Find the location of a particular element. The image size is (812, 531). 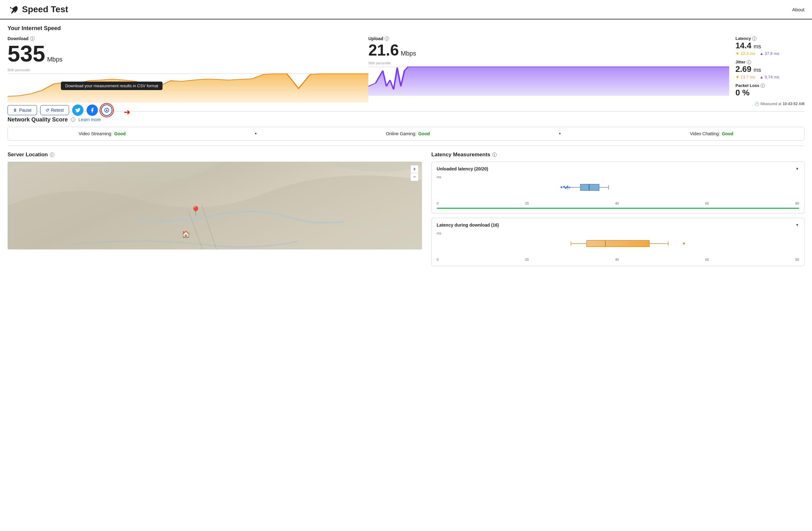

download-speed-value: 535 Mbps is located at coordinates (188, 54).